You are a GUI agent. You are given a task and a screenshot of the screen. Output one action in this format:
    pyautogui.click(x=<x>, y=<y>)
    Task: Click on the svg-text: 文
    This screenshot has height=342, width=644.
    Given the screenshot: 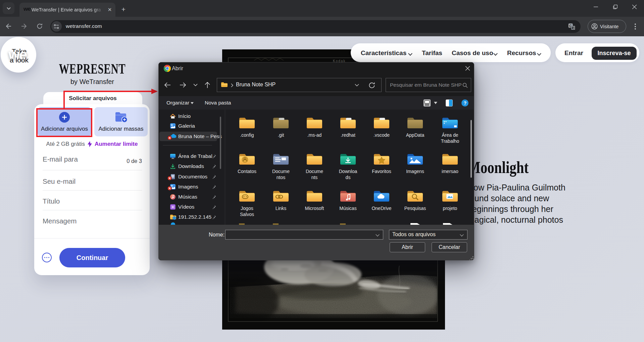 What is the action you would take?
    pyautogui.click(x=574, y=28)
    